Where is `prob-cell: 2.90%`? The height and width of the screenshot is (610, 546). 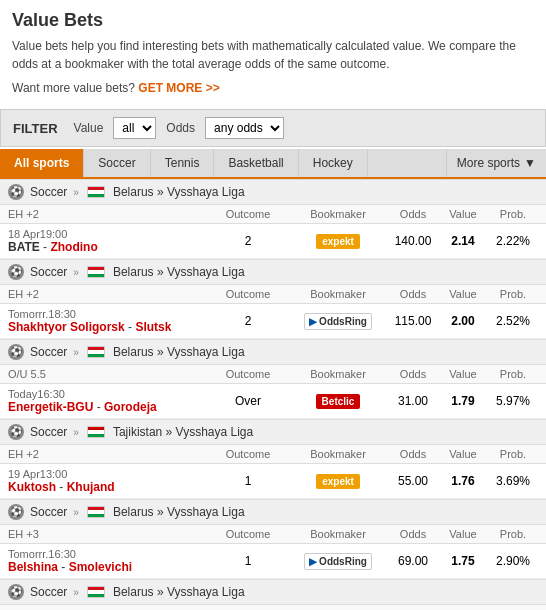
prob-cell: 2.90% is located at coordinates (513, 561).